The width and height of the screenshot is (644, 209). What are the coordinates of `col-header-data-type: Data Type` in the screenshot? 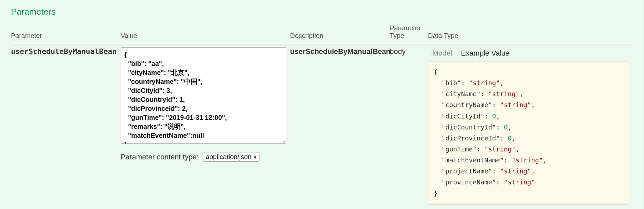 It's located at (530, 33).